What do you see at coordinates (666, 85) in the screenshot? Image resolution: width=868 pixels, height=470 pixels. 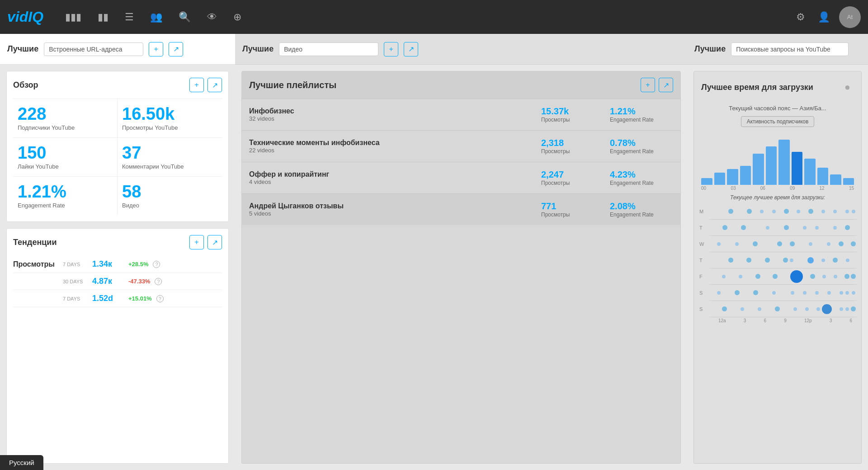 I see `playlists-expand-button: ↗` at bounding box center [666, 85].